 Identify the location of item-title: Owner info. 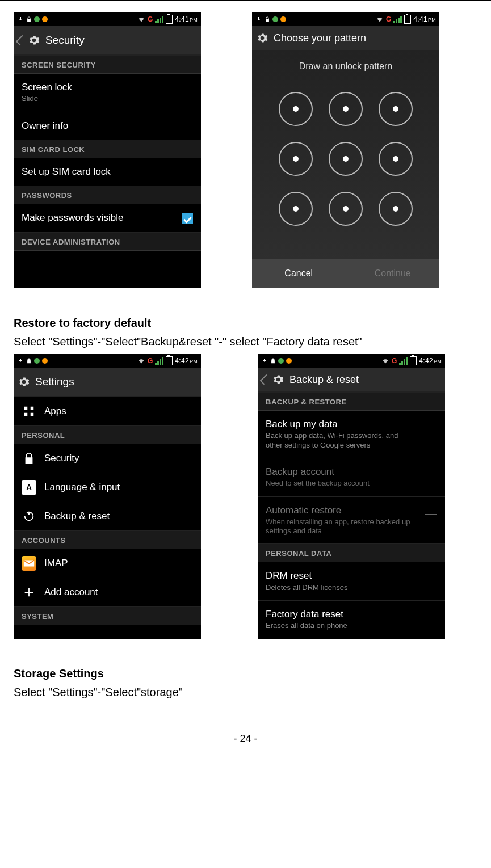
(107, 126).